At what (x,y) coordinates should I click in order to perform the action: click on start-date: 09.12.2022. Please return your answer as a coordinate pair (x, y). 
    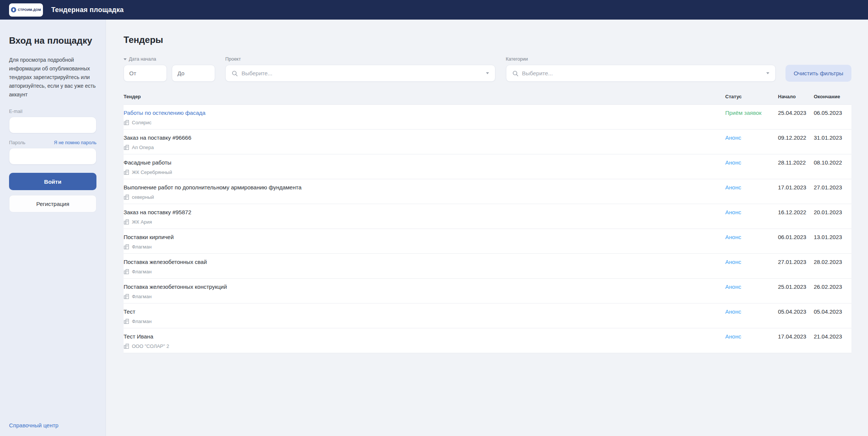
    Looking at the image, I should click on (792, 138).